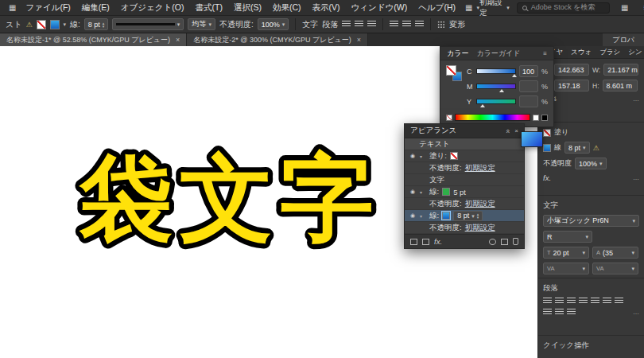 The image size is (644, 358). Describe the element at coordinates (464, 193) in the screenshot. I see `appearance-row-stroke-5pt: ◉ ▾ 線: 5 pt` at that location.